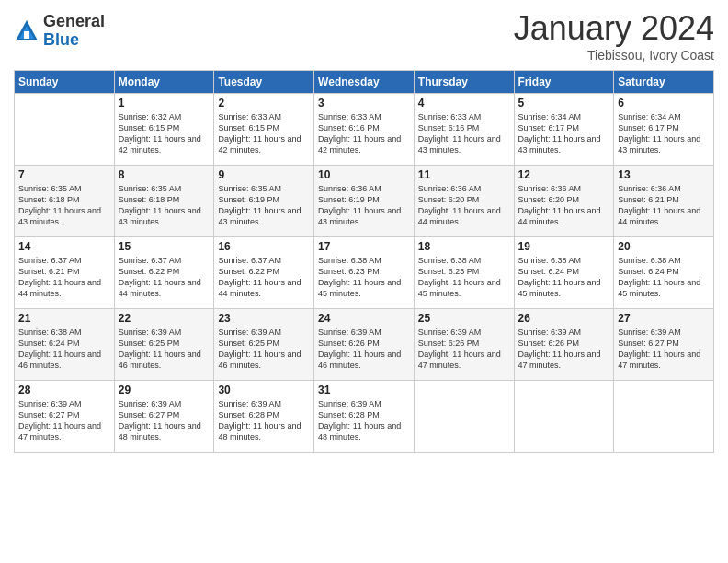  I want to click on table-row: 13Sunrise: 6:36 AMSunset: 6:21 PMDayligh…, so click(664, 201).